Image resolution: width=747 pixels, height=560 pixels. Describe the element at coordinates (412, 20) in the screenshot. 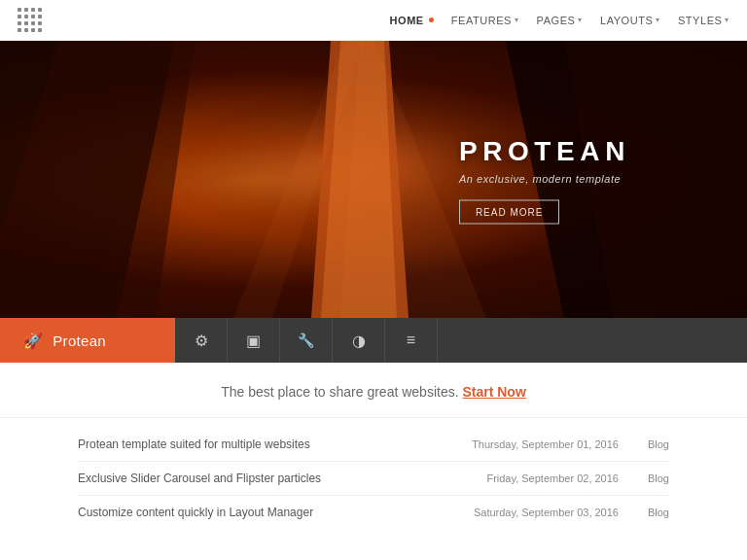

I see `nav-item-home: HOME` at that location.